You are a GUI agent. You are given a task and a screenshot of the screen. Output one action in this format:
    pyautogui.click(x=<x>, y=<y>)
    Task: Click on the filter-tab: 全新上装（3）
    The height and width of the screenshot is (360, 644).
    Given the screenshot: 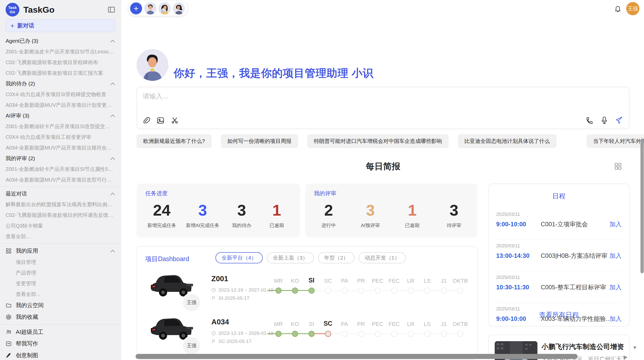 What is the action you would take?
    pyautogui.click(x=290, y=258)
    